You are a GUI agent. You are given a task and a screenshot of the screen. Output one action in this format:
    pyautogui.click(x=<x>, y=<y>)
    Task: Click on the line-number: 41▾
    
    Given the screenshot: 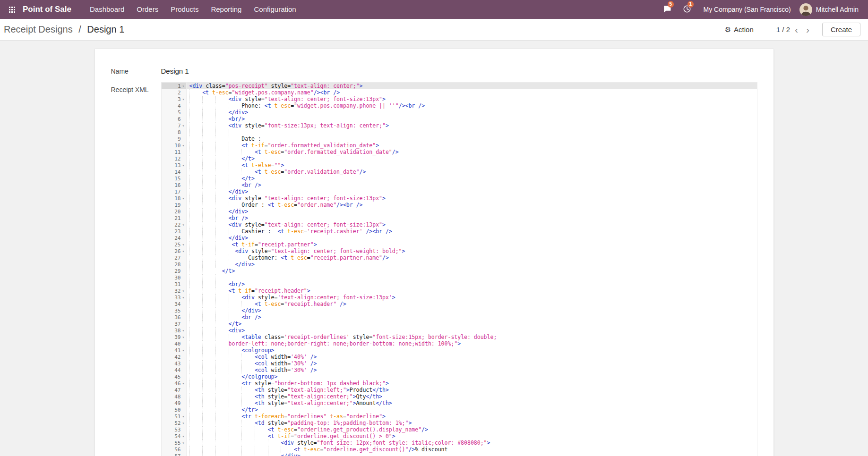 What is the action you would take?
    pyautogui.click(x=174, y=350)
    